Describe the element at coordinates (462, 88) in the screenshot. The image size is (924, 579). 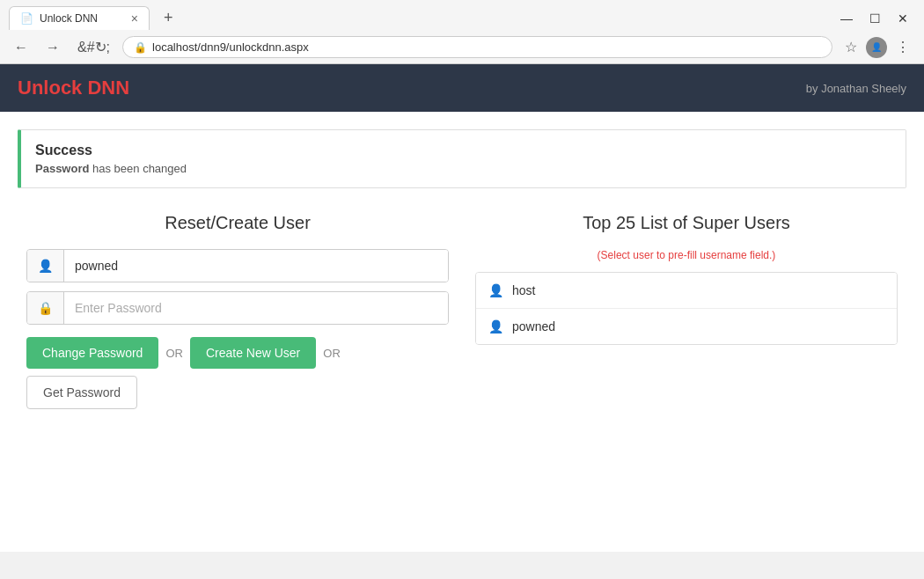
I see `app-header: Unlock DNN by Jonathan Sheely` at that location.